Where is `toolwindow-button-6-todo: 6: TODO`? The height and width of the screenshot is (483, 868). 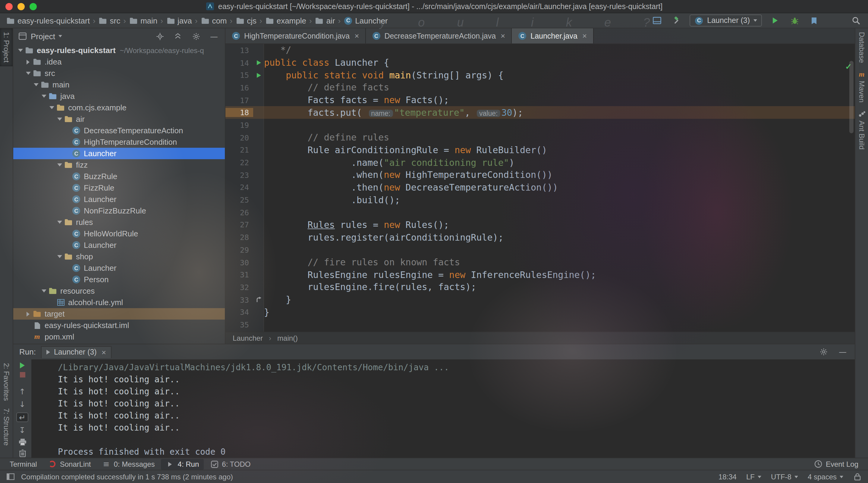 toolwindow-button-6-todo: 6: TODO is located at coordinates (230, 464).